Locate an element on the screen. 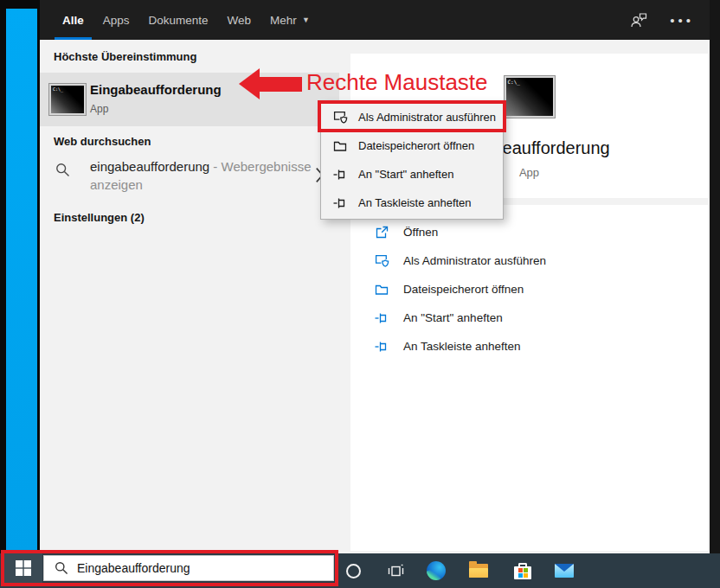 This screenshot has height=588, width=720. store-icon is located at coordinates (523, 571).